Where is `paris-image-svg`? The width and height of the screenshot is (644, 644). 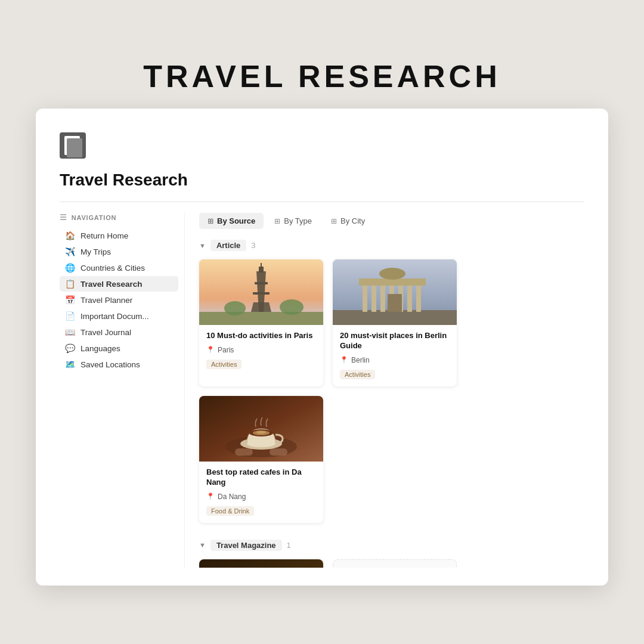 paris-image-svg is located at coordinates (261, 292).